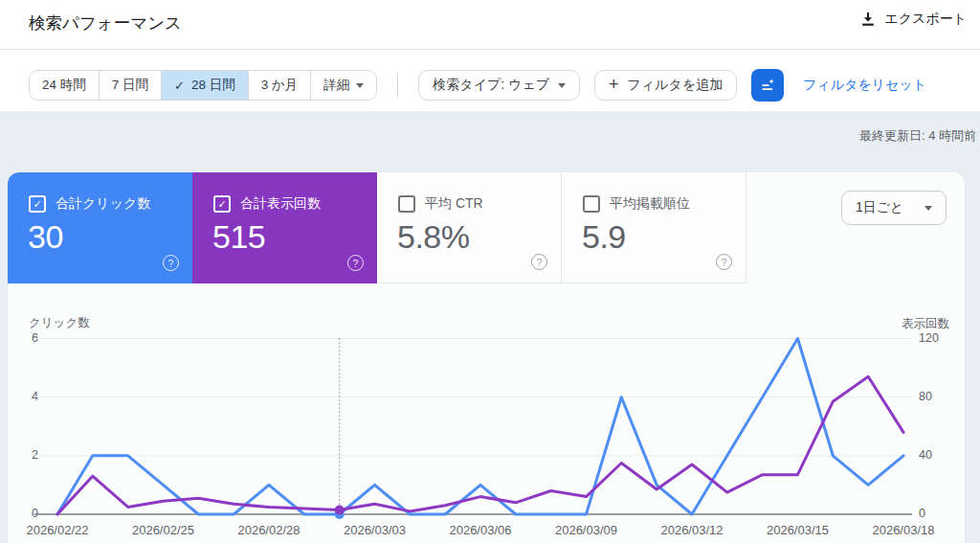 This screenshot has height=543, width=980. What do you see at coordinates (478, 85) in the screenshot?
I see `filter-bar: 24 時間 7 日間 ✓ 28 日間 3 か月 詳細` at bounding box center [478, 85].